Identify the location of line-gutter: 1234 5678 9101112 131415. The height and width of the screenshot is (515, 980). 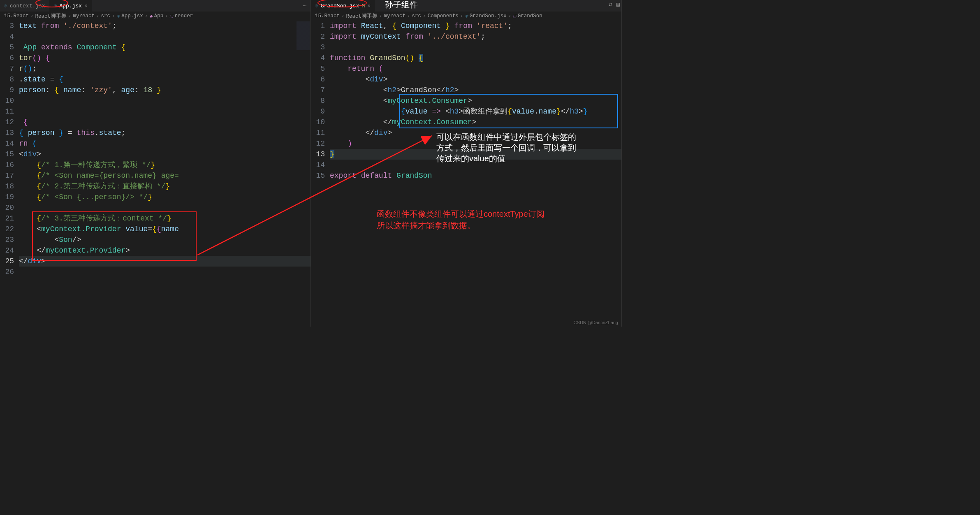
(320, 174).